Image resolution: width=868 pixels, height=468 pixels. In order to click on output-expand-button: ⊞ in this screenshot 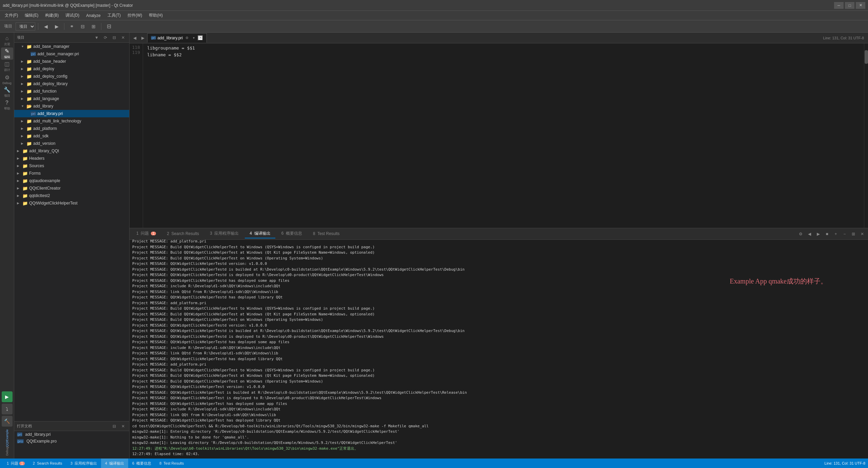, I will do `click(853, 234)`.